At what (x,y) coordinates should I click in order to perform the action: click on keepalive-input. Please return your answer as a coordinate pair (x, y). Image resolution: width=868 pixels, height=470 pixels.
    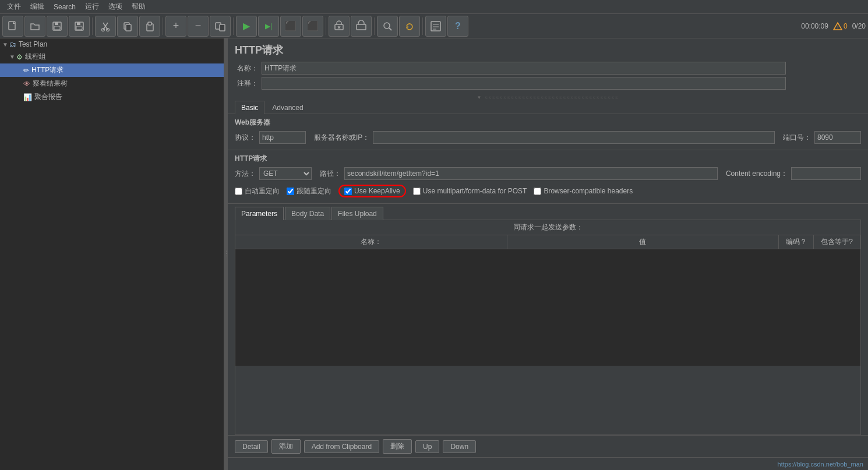
    Looking at the image, I should click on (348, 191).